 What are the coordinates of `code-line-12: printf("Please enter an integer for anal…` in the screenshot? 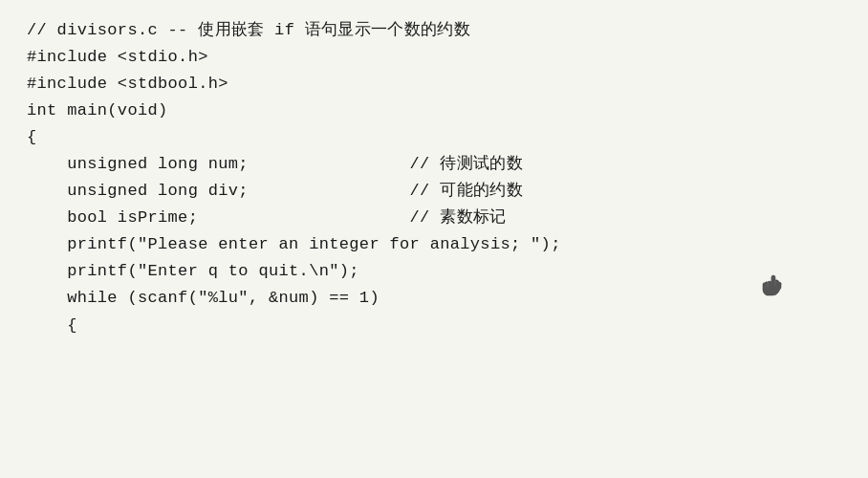 It's located at (434, 245).